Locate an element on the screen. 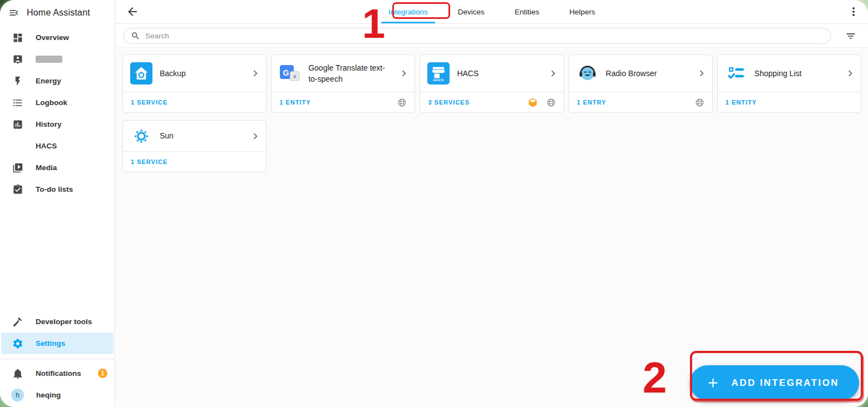 The height and width of the screenshot is (407, 868). integration-card-google-translate: Gx Google Translate text-to-speech 1 ENT… is located at coordinates (343, 83).